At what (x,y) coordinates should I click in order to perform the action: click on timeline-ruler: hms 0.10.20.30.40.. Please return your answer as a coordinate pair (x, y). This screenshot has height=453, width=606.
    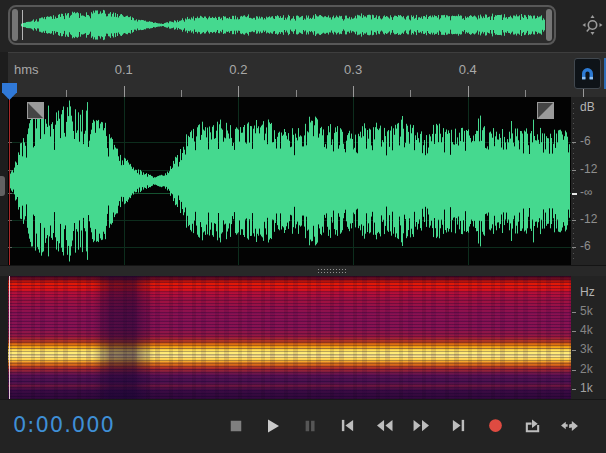
    Looking at the image, I should click on (307, 74).